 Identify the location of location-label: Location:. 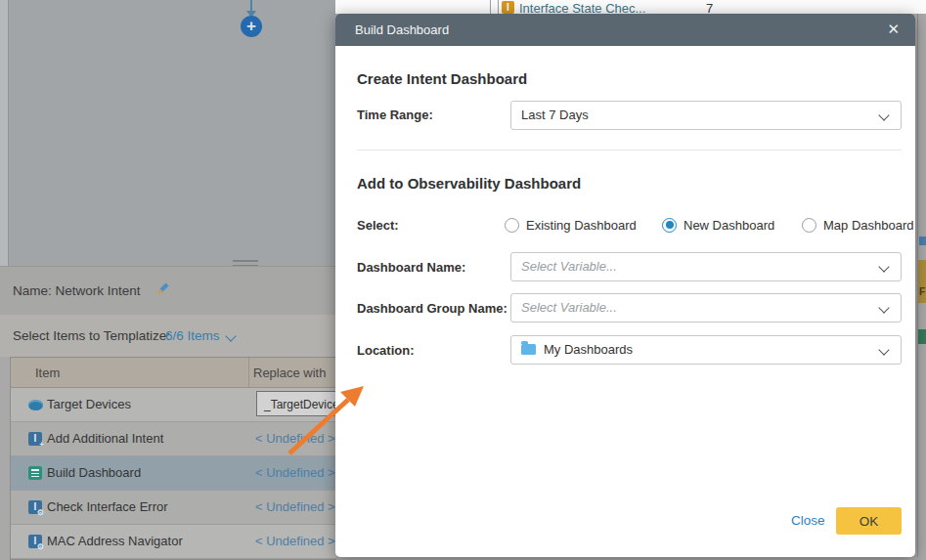
(385, 350).